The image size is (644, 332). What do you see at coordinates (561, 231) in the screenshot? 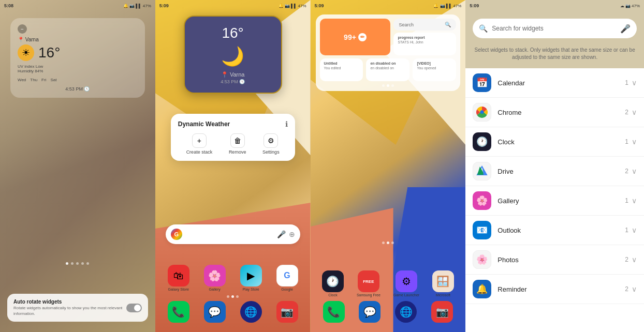
I see `outlook-app-name: Outlook` at bounding box center [561, 231].